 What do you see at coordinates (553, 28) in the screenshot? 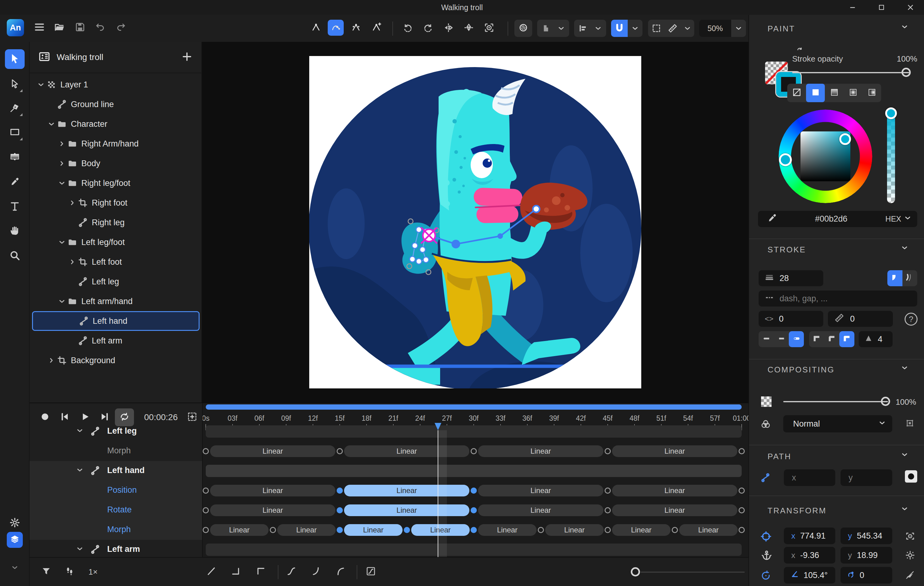
I see `boolean-dropdown` at bounding box center [553, 28].